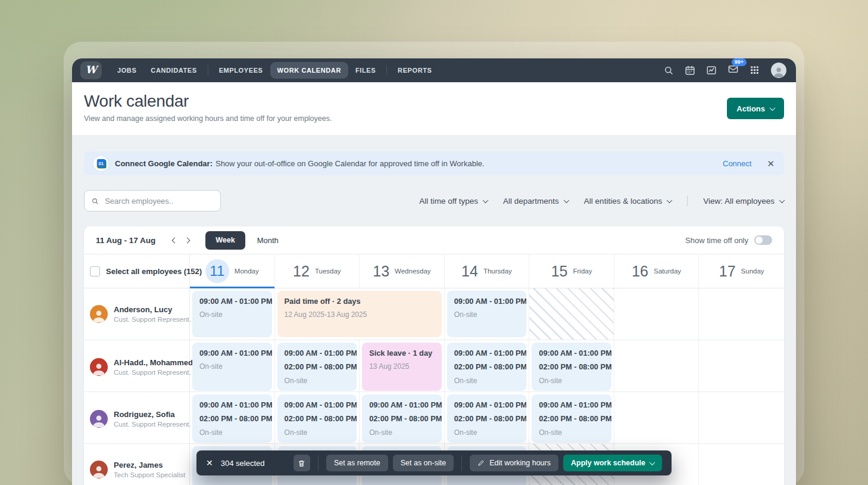  What do you see at coordinates (152, 201) in the screenshot?
I see `search-box` at bounding box center [152, 201].